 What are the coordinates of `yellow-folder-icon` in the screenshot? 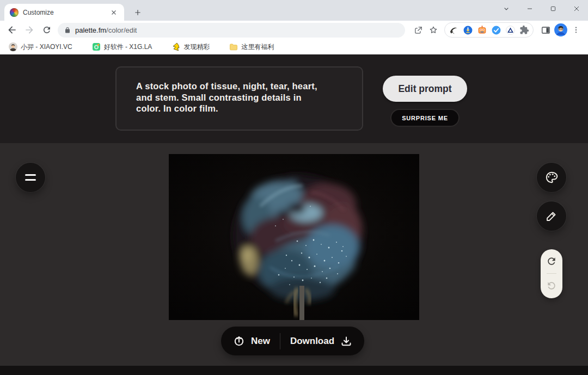 It's located at (234, 47).